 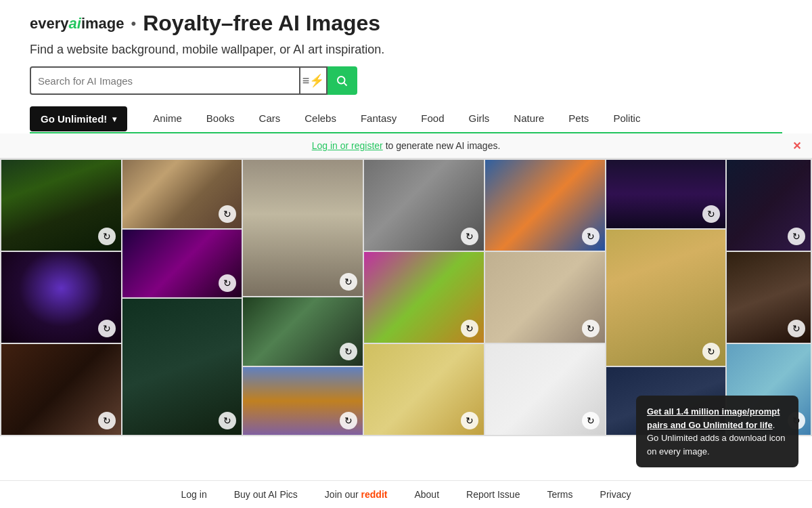 What do you see at coordinates (627, 119) in the screenshot?
I see `nav-item-politics: Politic` at bounding box center [627, 119].